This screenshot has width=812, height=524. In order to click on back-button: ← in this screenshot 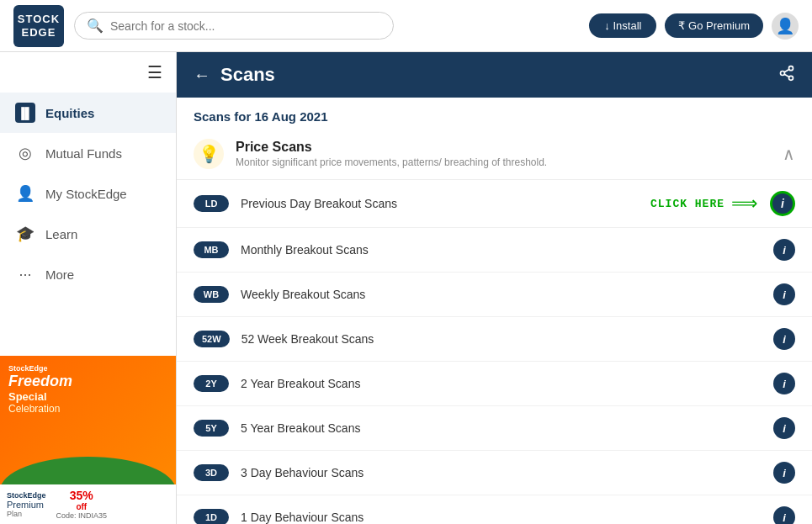, I will do `click(202, 76)`.